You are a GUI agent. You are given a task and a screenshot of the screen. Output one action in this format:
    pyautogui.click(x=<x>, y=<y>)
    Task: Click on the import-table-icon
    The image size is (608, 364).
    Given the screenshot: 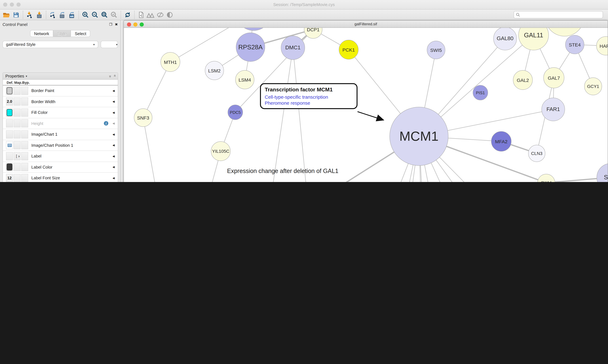 What is the action you would take?
    pyautogui.click(x=39, y=15)
    